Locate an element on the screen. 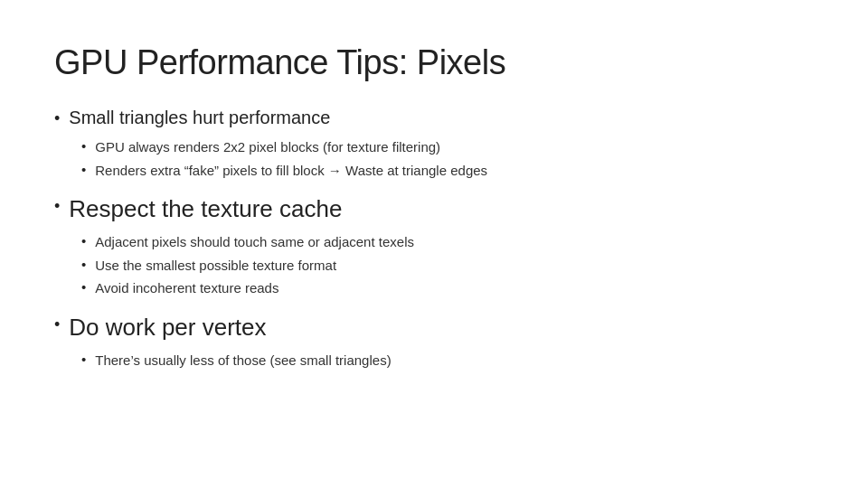 This screenshot has width=868, height=488. list-item: • Avoid incoherent texture reads is located at coordinates (448, 289).